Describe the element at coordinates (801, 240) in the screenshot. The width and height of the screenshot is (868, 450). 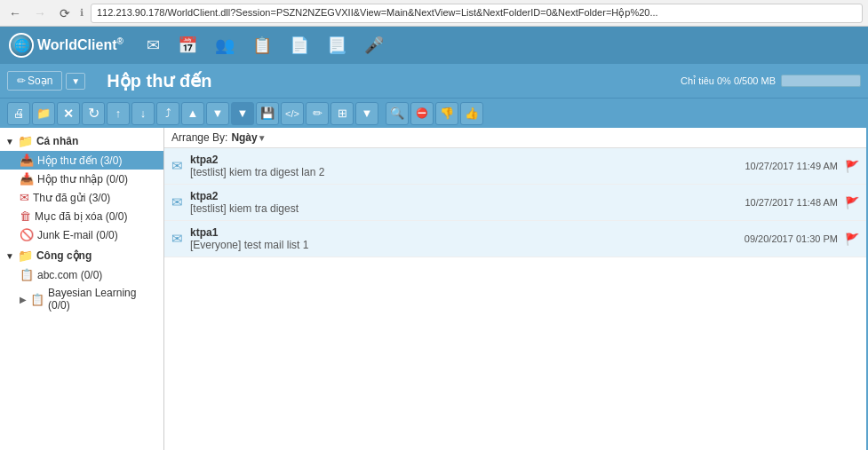
I see `email-meta: 09/20/2017 01:30 PM 🚩` at that location.